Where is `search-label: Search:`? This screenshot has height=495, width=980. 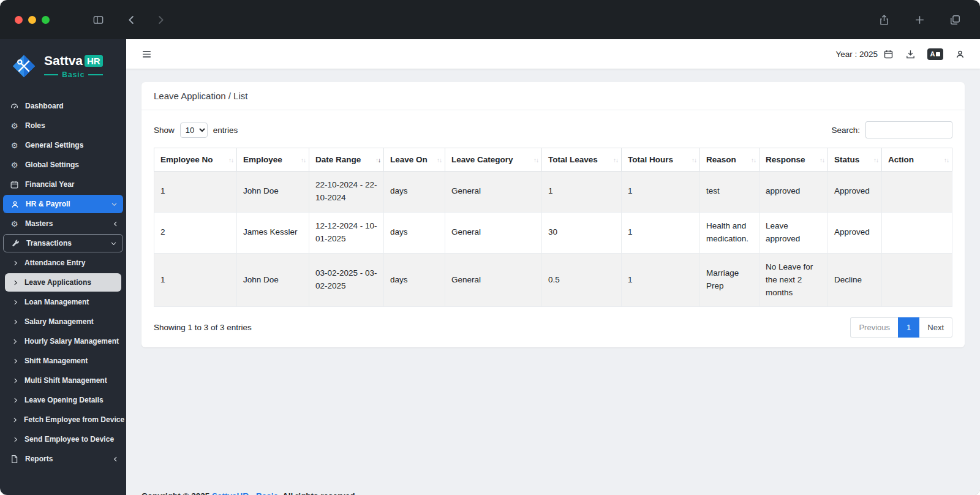
search-label: Search: is located at coordinates (845, 130).